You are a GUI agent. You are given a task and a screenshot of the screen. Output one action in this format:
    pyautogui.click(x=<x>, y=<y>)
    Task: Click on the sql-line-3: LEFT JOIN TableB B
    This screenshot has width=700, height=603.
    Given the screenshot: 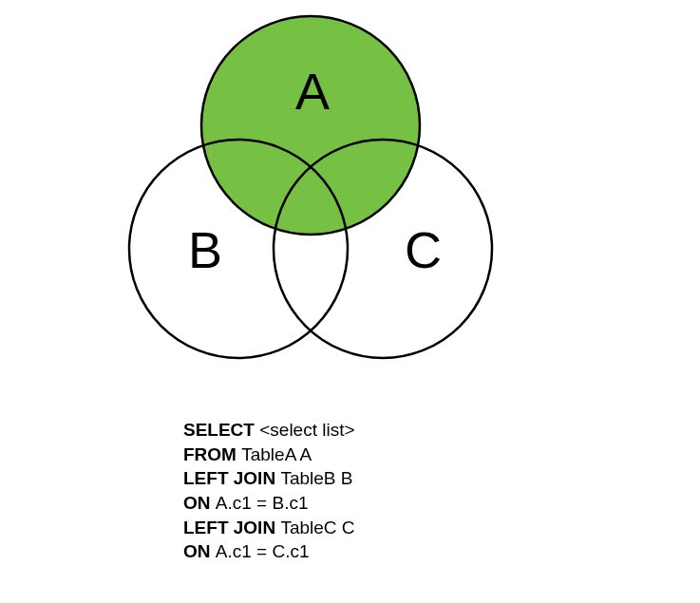 What is the action you would take?
    pyautogui.click(x=270, y=479)
    